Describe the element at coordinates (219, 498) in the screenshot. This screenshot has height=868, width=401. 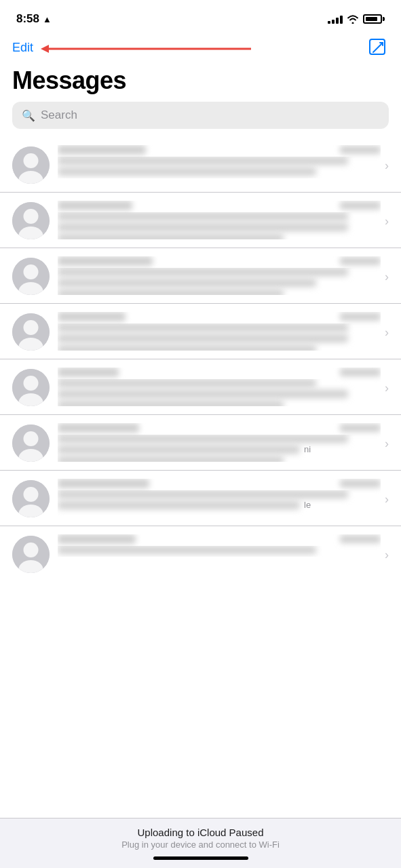
I see `message-content: le …` at that location.